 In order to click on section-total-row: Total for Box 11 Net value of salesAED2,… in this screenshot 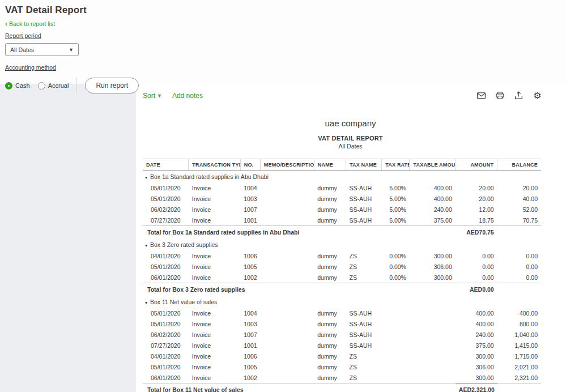, I will do `click(342, 387)`.